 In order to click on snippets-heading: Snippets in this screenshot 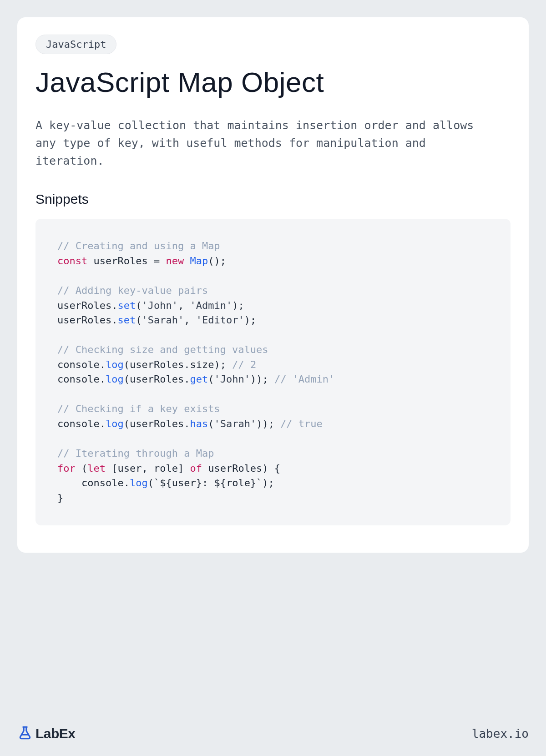, I will do `click(273, 199)`.